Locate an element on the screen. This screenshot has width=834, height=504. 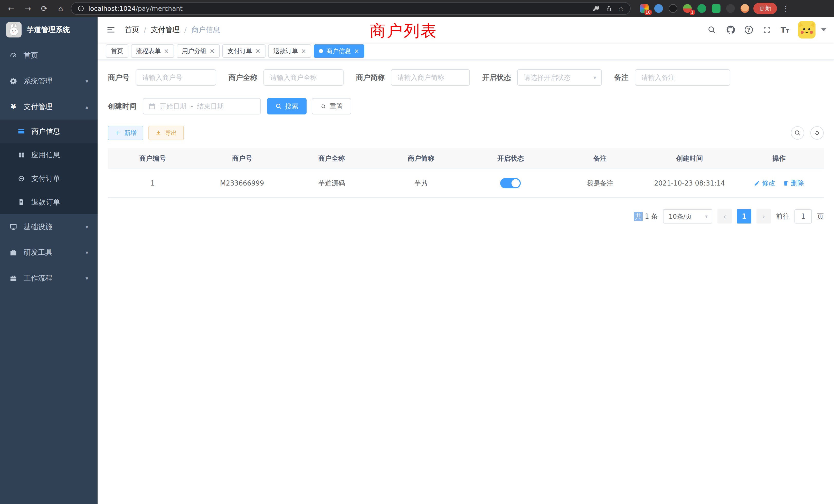
logo-rabbit-icon is located at coordinates (14, 30).